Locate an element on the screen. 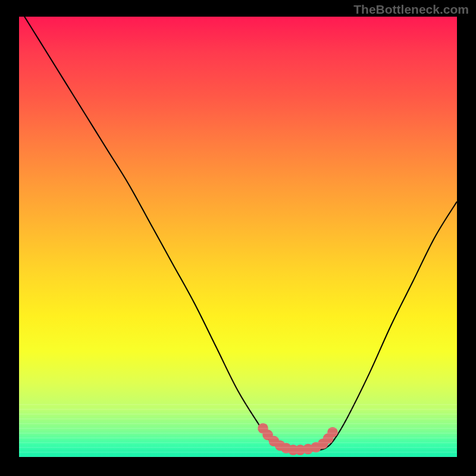 The height and width of the screenshot is (476, 476). curve-markers is located at coordinates (298, 439).